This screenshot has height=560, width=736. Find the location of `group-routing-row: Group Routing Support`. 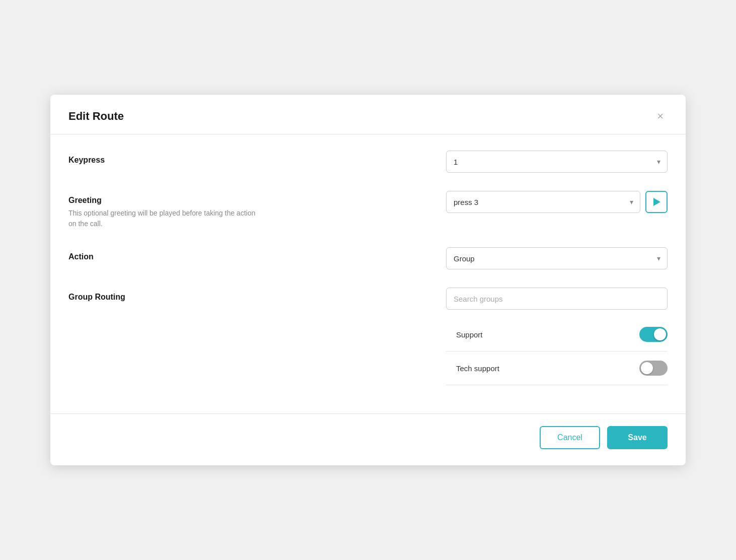

group-routing-row: Group Routing Support is located at coordinates (368, 336).